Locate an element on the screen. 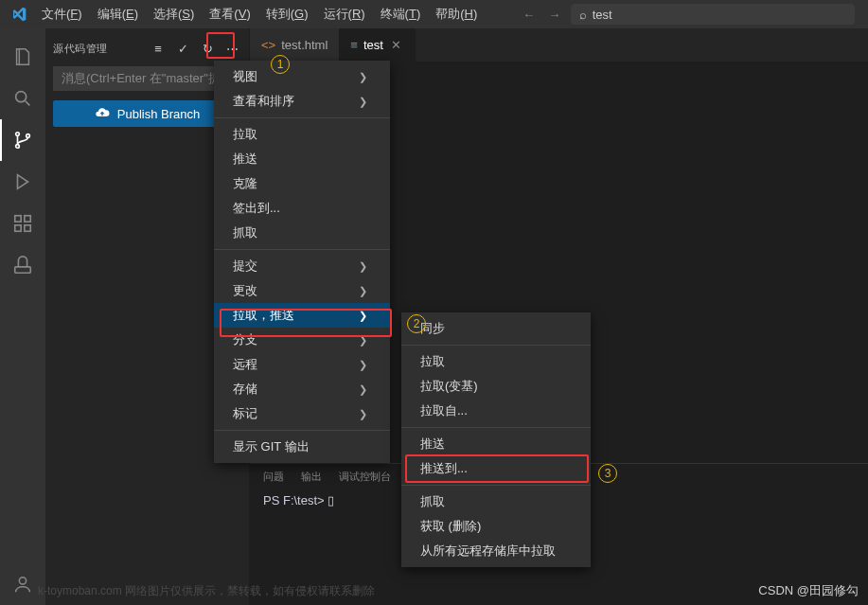  menu-item: 更改❯ is located at coordinates (302, 291).